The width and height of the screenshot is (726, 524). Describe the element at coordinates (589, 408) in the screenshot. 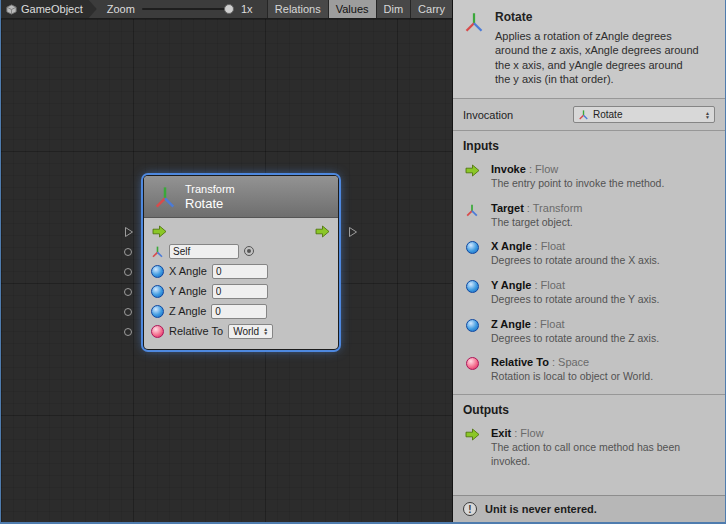

I see `outputs-section-title: Outputs` at that location.